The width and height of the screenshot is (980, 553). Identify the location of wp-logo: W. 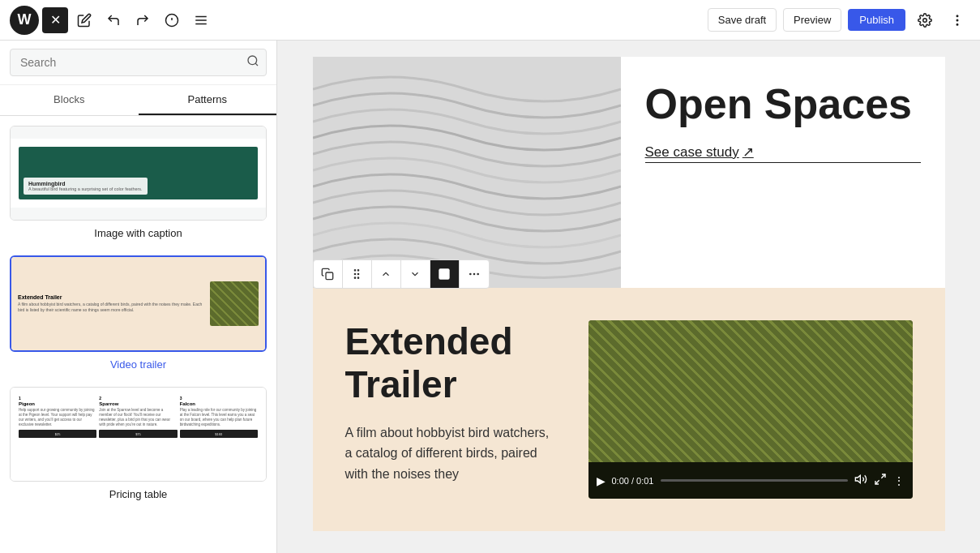
(24, 20).